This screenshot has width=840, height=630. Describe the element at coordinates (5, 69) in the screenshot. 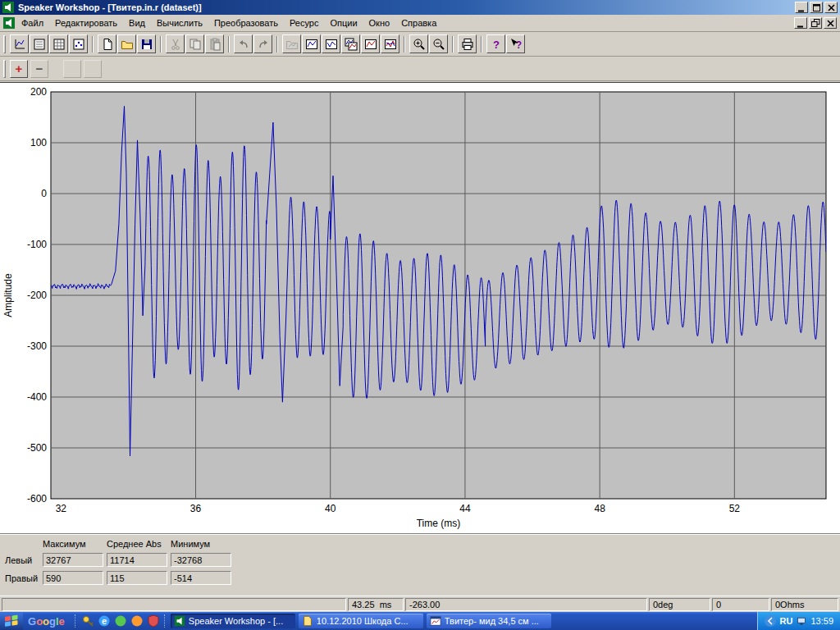

I see `toolbar2-grip` at that location.